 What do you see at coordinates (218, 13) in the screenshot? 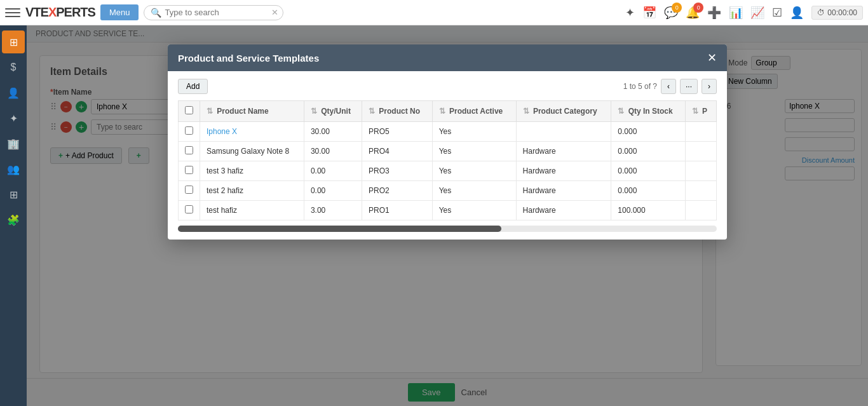
I see `search-input` at bounding box center [218, 13].